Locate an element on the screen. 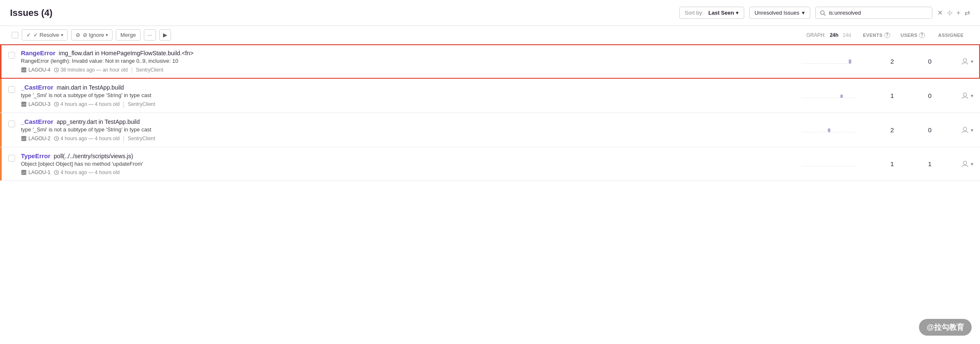  merge-button: Merge is located at coordinates (128, 35).